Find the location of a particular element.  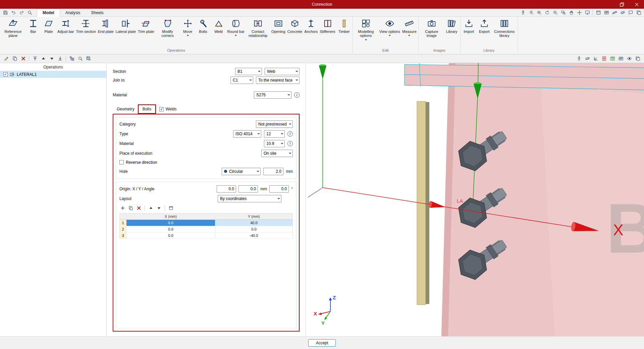

zoom-refresh-icon is located at coordinates (531, 13).